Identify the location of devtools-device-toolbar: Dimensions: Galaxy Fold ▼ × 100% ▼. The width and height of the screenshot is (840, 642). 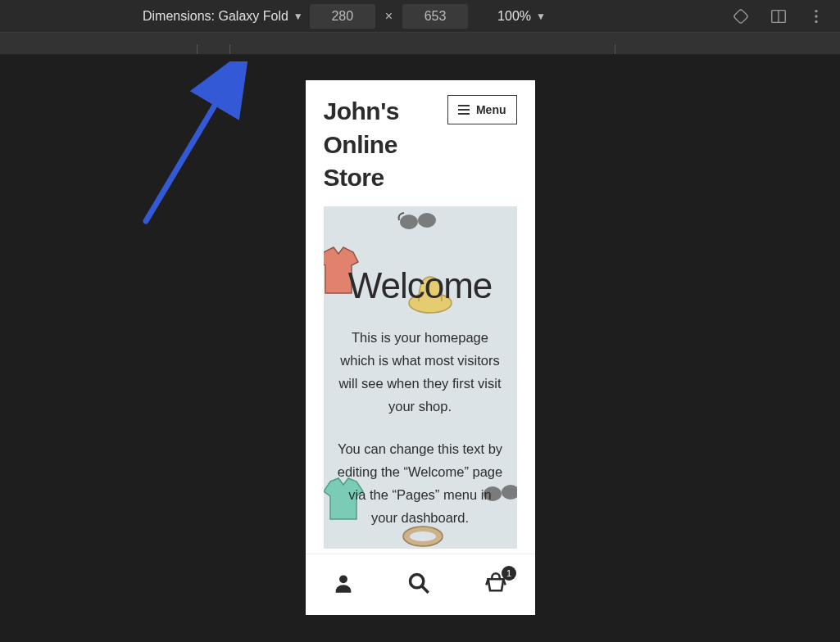
(420, 16).